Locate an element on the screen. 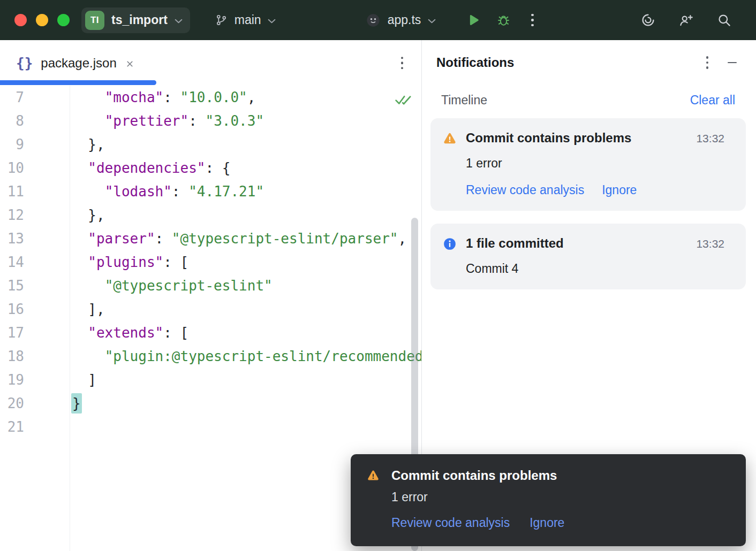 This screenshot has width=756, height=551. window-controls is located at coordinates (35, 20).